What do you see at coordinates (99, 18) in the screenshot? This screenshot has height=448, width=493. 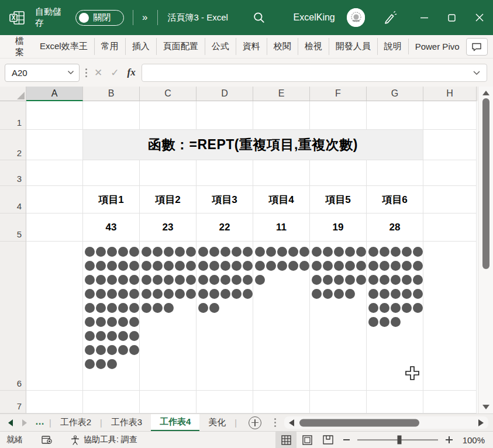 I see `autosave-toggle: 關閉` at bounding box center [99, 18].